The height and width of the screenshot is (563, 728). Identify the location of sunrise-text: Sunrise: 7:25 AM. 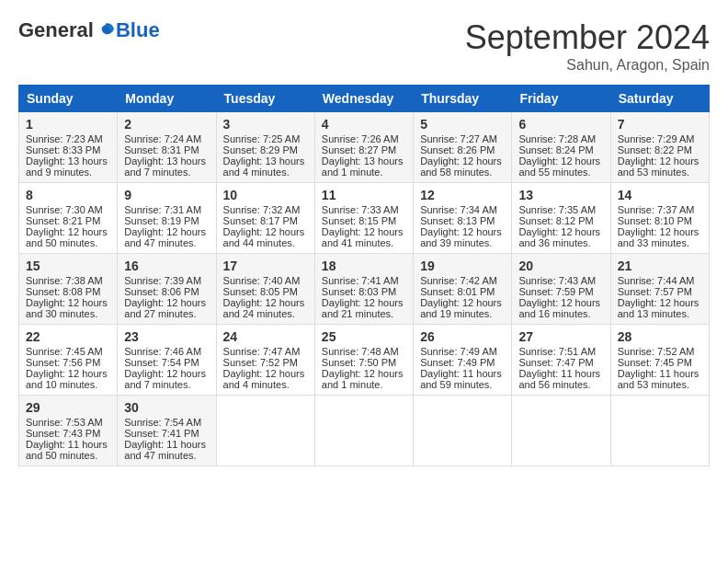
(262, 139).